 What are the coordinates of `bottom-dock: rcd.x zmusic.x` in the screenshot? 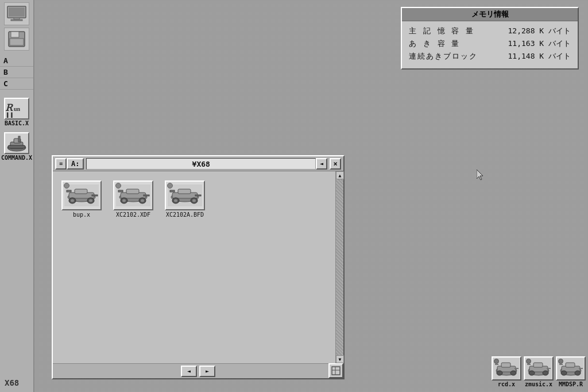 It's located at (539, 372).